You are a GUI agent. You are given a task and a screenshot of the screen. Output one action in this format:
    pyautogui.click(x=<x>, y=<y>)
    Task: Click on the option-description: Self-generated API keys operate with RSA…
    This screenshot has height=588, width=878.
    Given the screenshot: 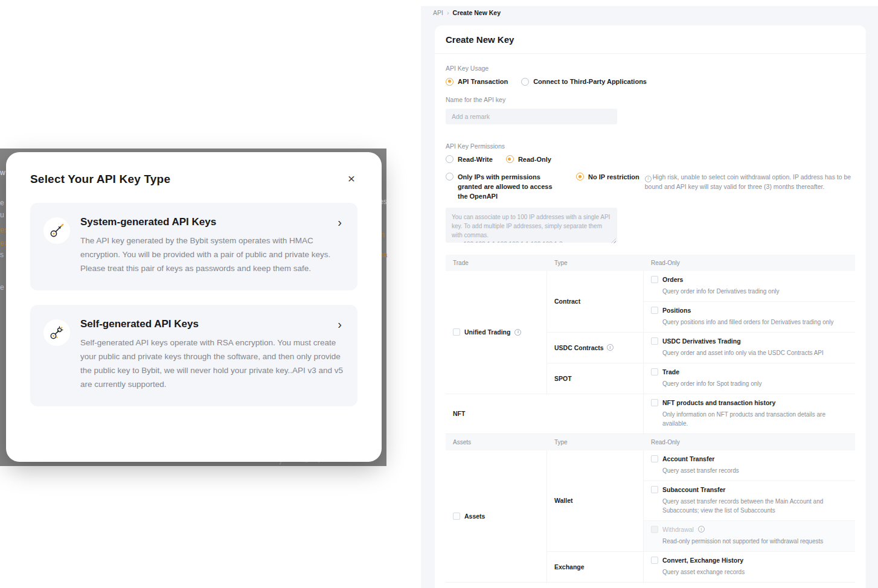 What is the action you would take?
    pyautogui.click(x=211, y=364)
    